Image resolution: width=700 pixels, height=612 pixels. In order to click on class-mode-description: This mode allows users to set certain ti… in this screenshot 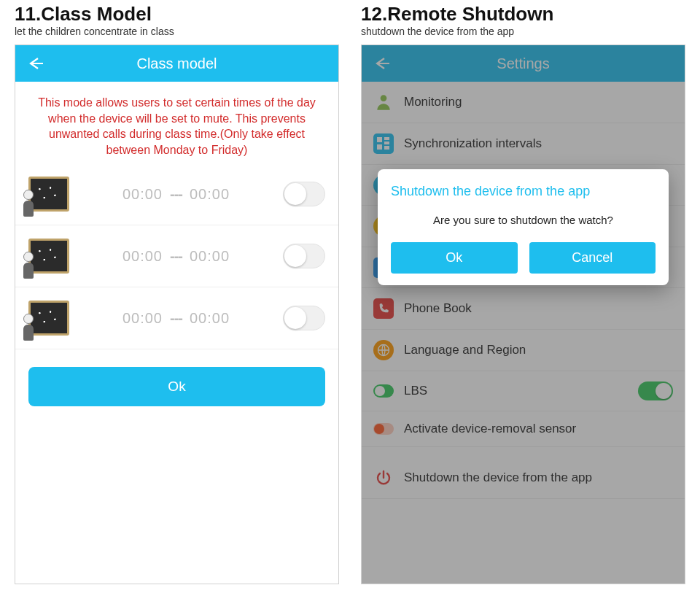, I will do `click(176, 123)`.